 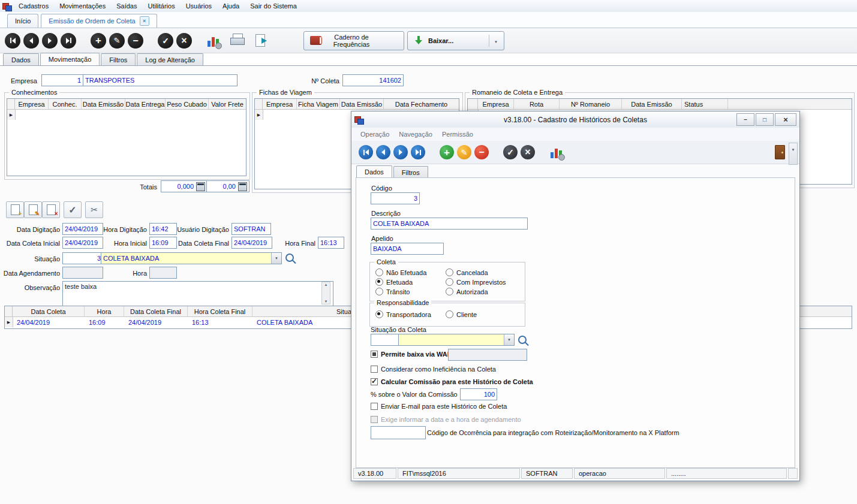 What do you see at coordinates (161, 6) in the screenshot?
I see `menu-item-utilitarios: Utilitários` at bounding box center [161, 6].